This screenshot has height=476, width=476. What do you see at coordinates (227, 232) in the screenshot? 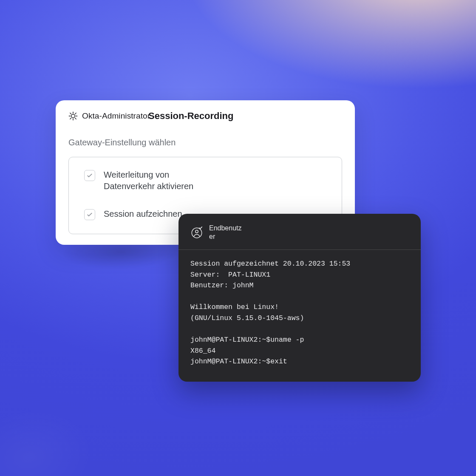
I see `terminal-title: Endbenutzer` at bounding box center [227, 232].